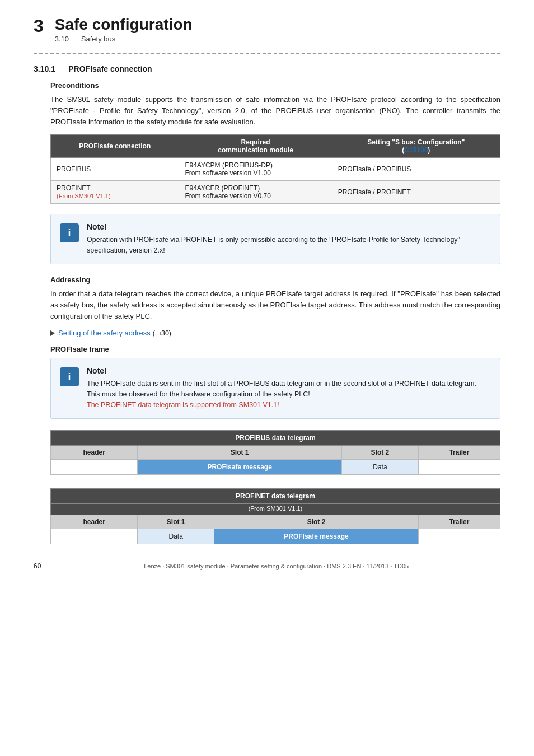 This screenshot has width=534, height=756. Describe the element at coordinates (255, 193) in the screenshot. I see `row2-col2: E94AYCER (PROFINET)From software version…` at that location.